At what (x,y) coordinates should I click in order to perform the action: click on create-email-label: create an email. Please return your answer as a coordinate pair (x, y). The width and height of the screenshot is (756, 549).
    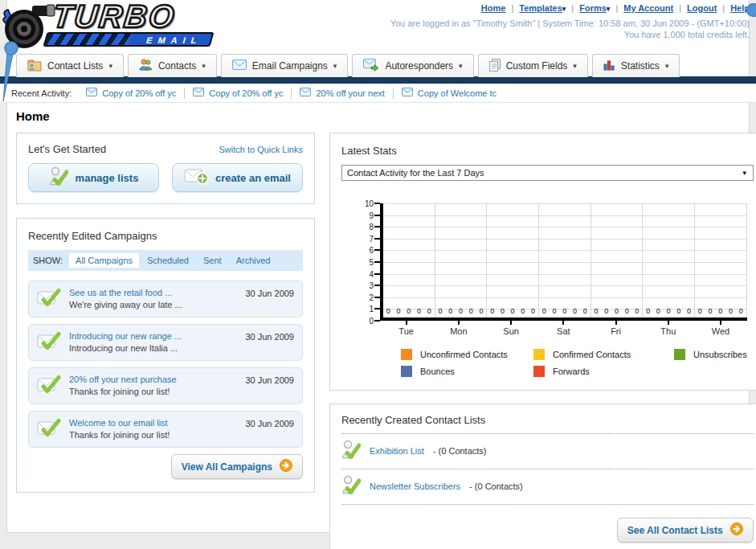
    Looking at the image, I should click on (253, 178).